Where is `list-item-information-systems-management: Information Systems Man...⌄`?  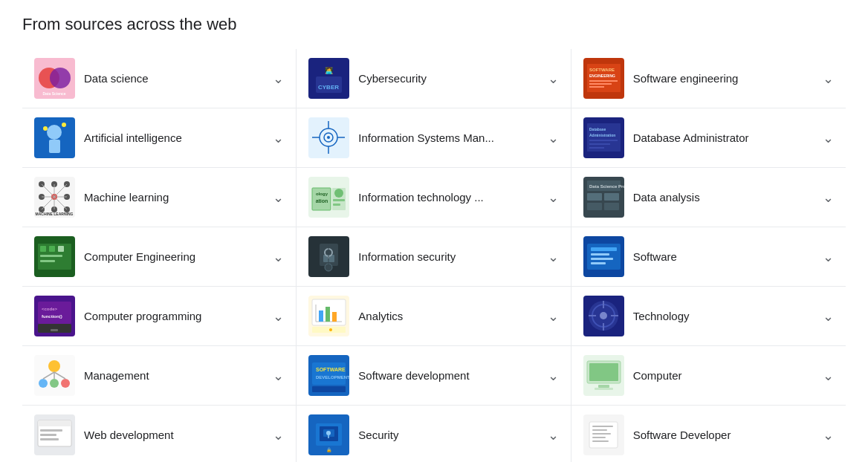
list-item-information-systems-management: Information Systems Man...⌄ is located at coordinates (433, 138).